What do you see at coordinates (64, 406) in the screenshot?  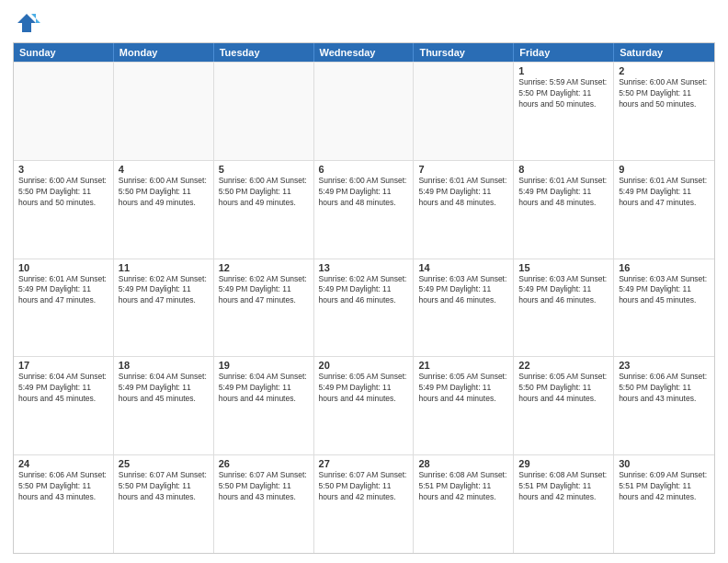 I see `calendar-cell: 17Sunrise: 6:04 AM Sunset: 5:49 PM Dayli…` at bounding box center [64, 406].